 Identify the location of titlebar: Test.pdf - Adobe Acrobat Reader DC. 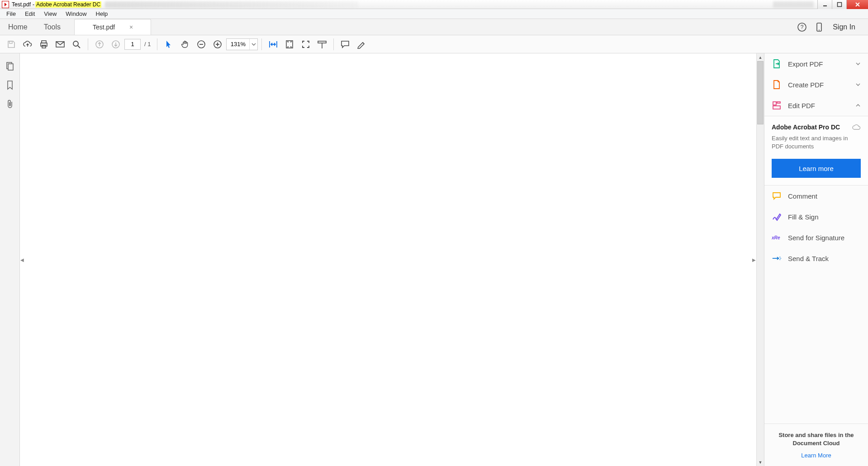
(434, 5).